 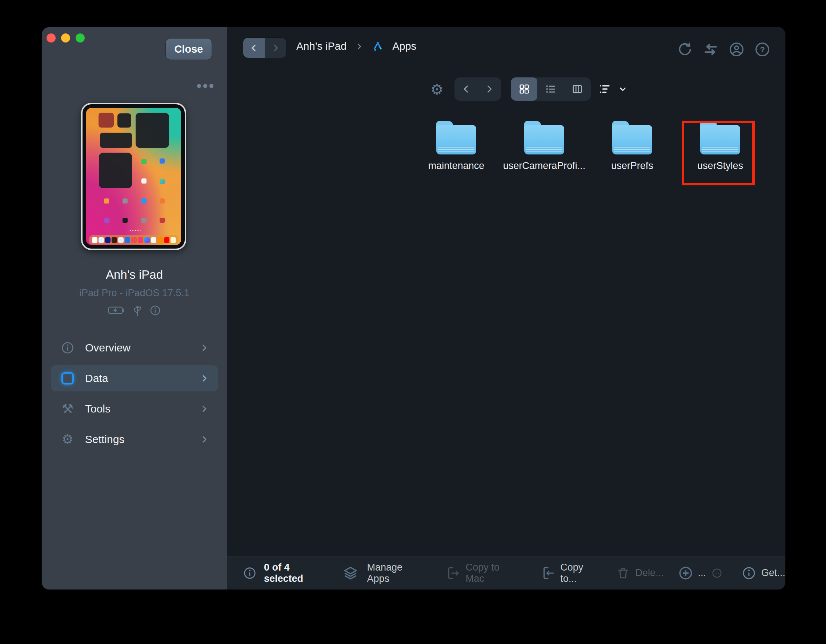 What do you see at coordinates (623, 573) in the screenshot?
I see `trash-icon` at bounding box center [623, 573].